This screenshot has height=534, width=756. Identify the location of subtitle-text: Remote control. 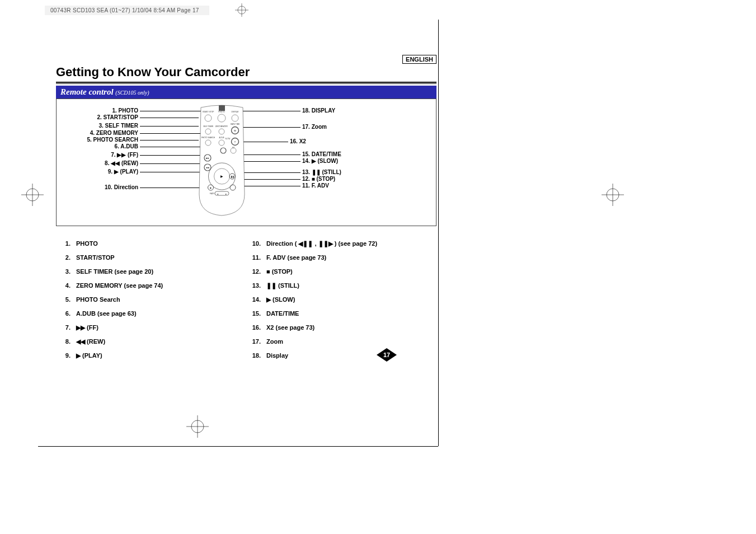
(87, 92).